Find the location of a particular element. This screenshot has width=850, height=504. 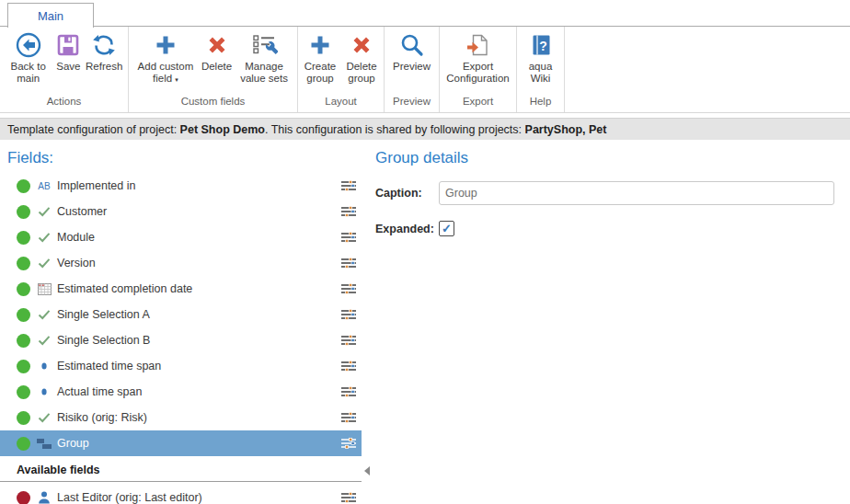

button-label: Create group is located at coordinates (320, 74).